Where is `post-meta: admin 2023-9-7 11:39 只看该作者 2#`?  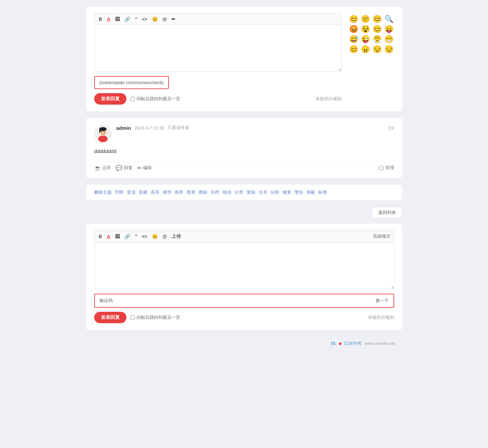
post-meta: admin 2023-9-7 11:39 只看该作者 2# is located at coordinates (255, 128).